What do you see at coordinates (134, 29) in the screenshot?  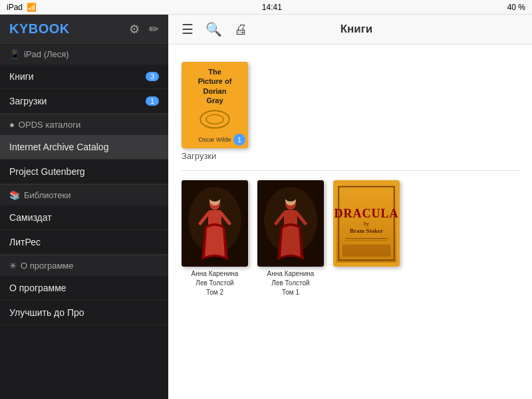 I see `settings-icon: ⚙` at bounding box center [134, 29].